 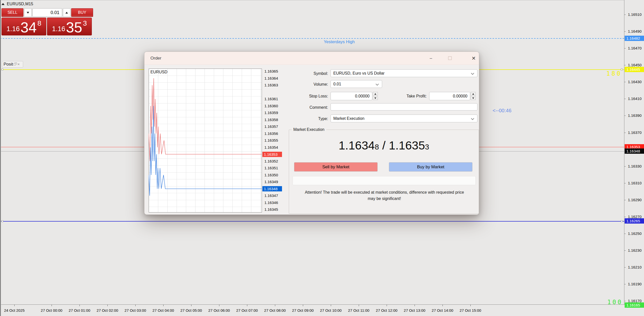 I want to click on price-axis-label: 1.16390, so click(x=635, y=116).